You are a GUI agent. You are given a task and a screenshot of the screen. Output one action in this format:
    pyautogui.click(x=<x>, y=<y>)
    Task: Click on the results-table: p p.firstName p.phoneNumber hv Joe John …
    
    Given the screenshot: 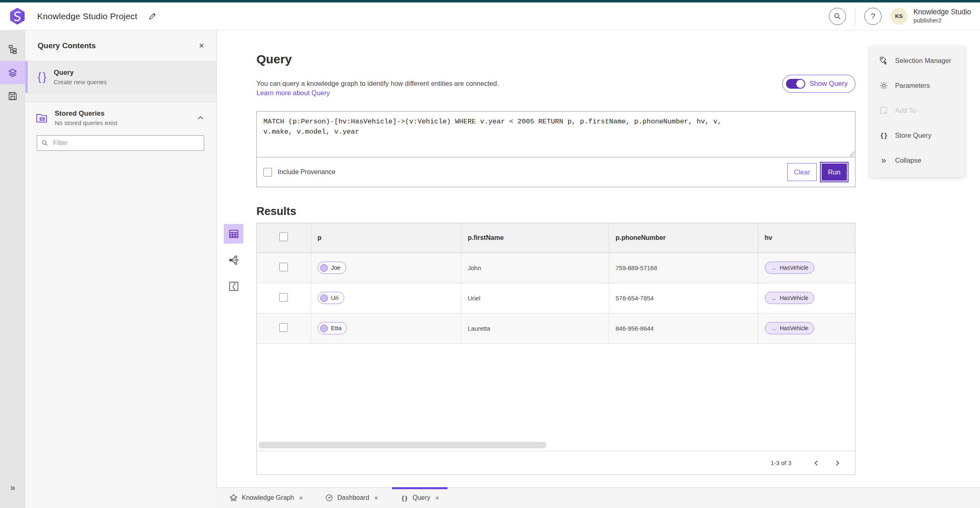 What is the action you would take?
    pyautogui.click(x=556, y=284)
    